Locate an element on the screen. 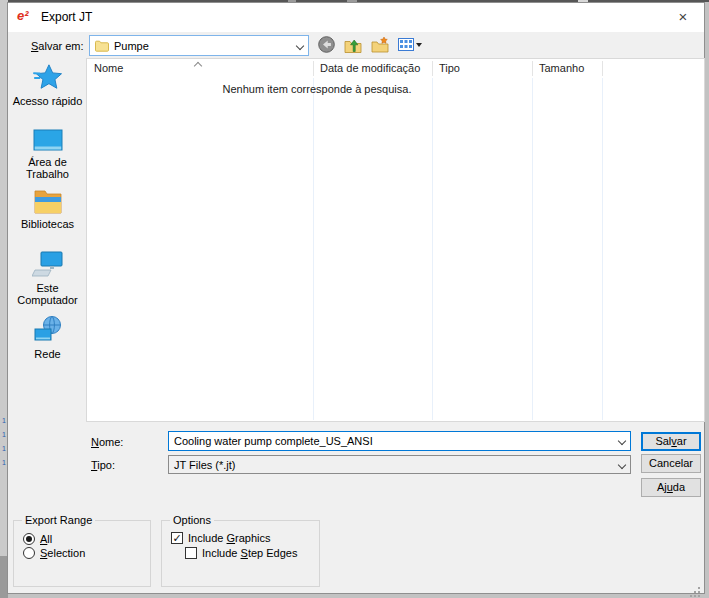 Image resolution: width=709 pixels, height=598 pixels. libraries-icon is located at coordinates (48, 201).